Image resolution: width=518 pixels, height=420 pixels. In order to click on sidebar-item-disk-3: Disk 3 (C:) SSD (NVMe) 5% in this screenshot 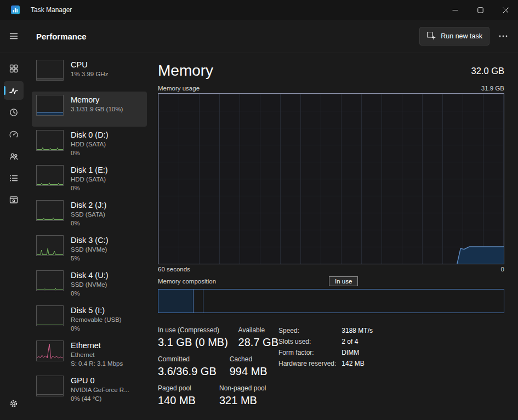, I will do `click(89, 249)`.